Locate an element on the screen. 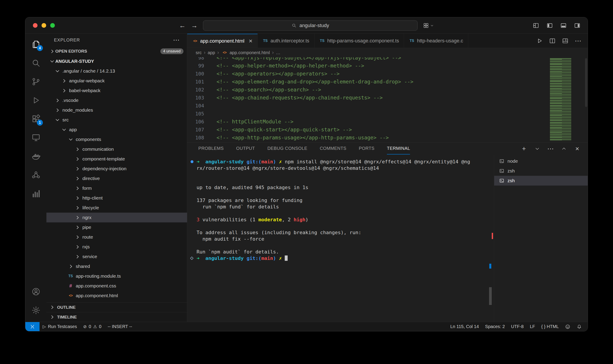 The width and height of the screenshot is (613, 364). folder-src: src is located at coordinates (117, 120).